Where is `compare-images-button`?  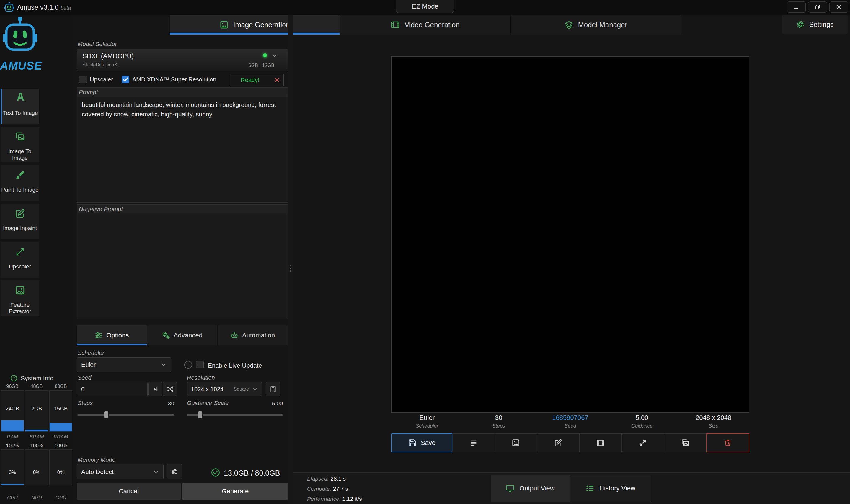
compare-images-button is located at coordinates (685, 443).